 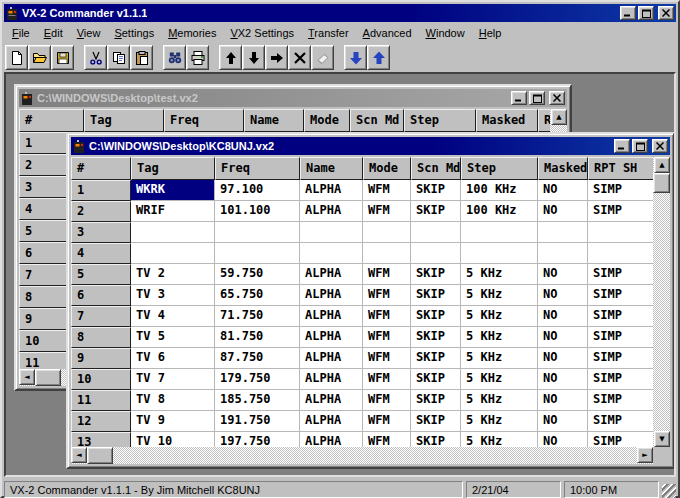 I want to click on row-number-cell: 2, so click(x=101, y=212).